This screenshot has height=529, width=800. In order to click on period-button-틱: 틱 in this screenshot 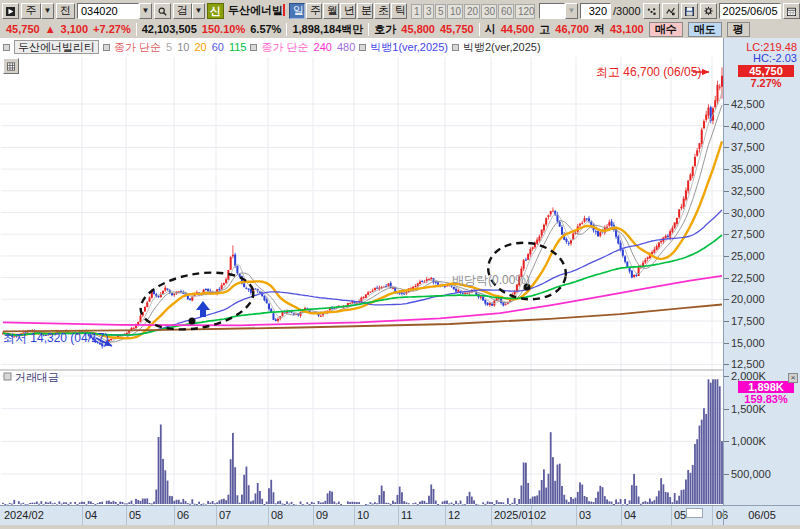, I will do `click(399, 11)`.